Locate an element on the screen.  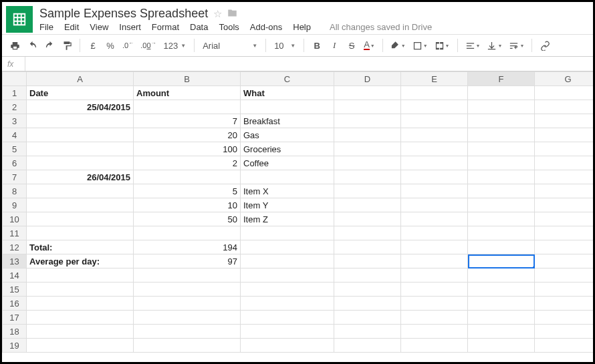
font-select: Arial▼ is located at coordinates (230, 45).